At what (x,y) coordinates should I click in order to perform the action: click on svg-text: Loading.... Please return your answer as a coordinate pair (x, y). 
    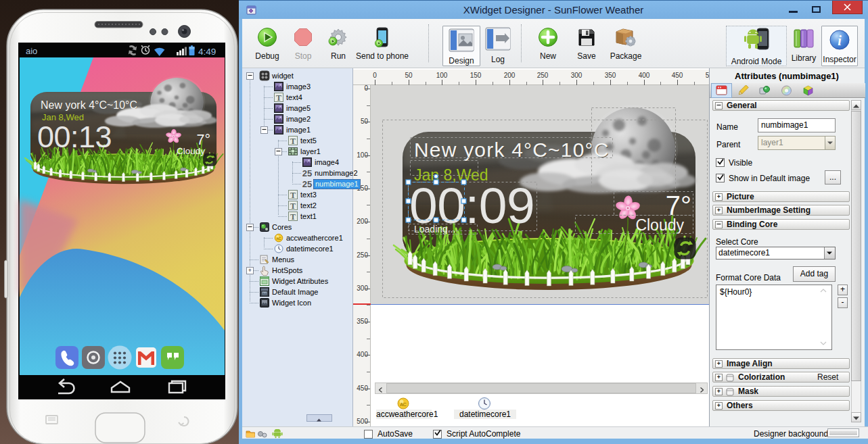
    Looking at the image, I should click on (435, 229).